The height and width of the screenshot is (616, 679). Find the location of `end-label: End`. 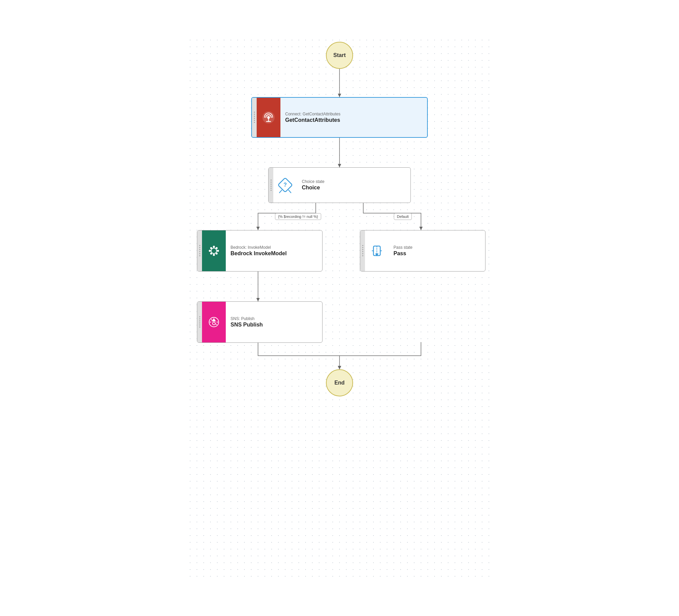

end-label: End is located at coordinates (340, 383).